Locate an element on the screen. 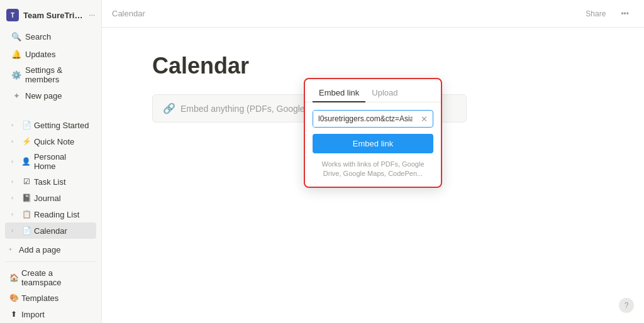 The width and height of the screenshot is (644, 323). bell-icon: 🔔 is located at coordinates (16, 54).